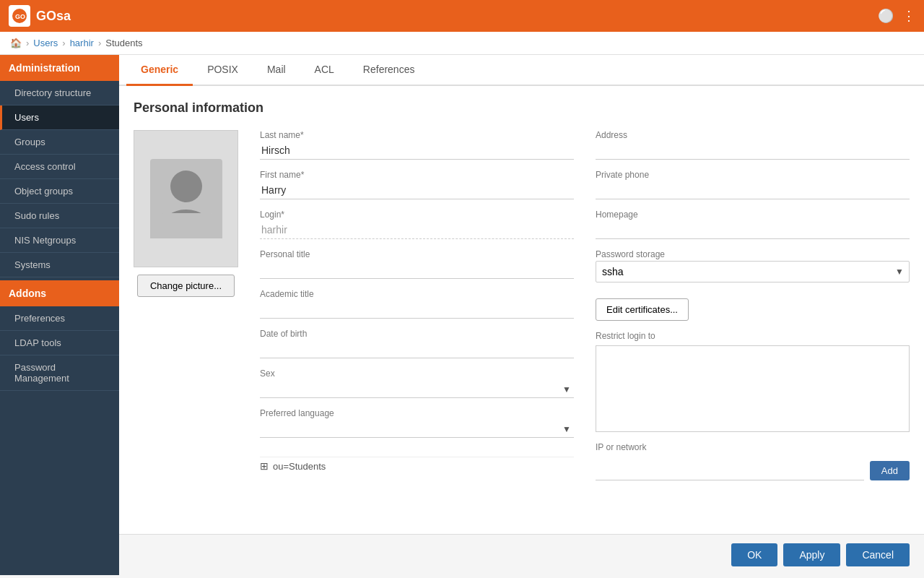  I want to click on ou-icon: ⊞, so click(264, 466).